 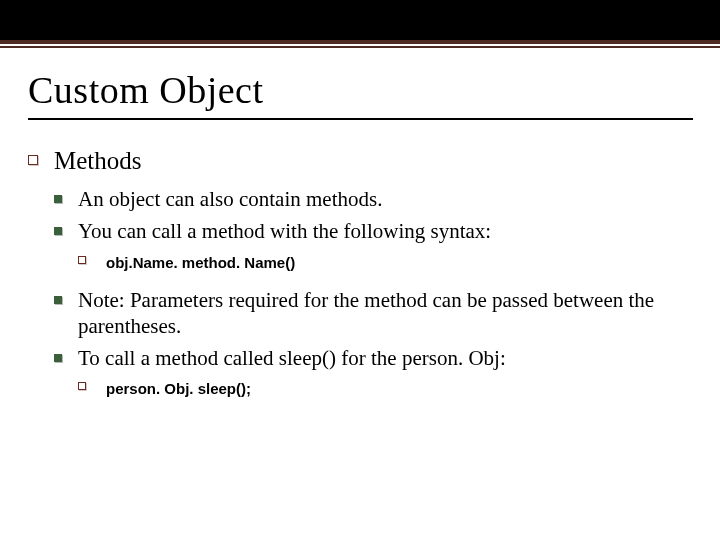 What do you see at coordinates (373, 199) in the screenshot?
I see `level2-item: An object can also contain methods.` at bounding box center [373, 199].